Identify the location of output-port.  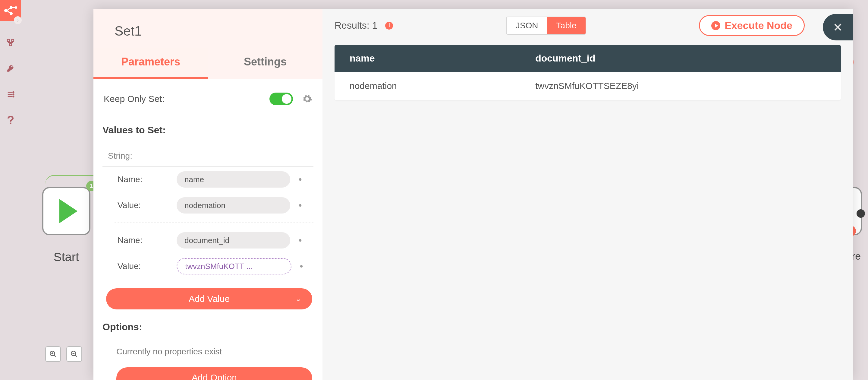
(861, 214).